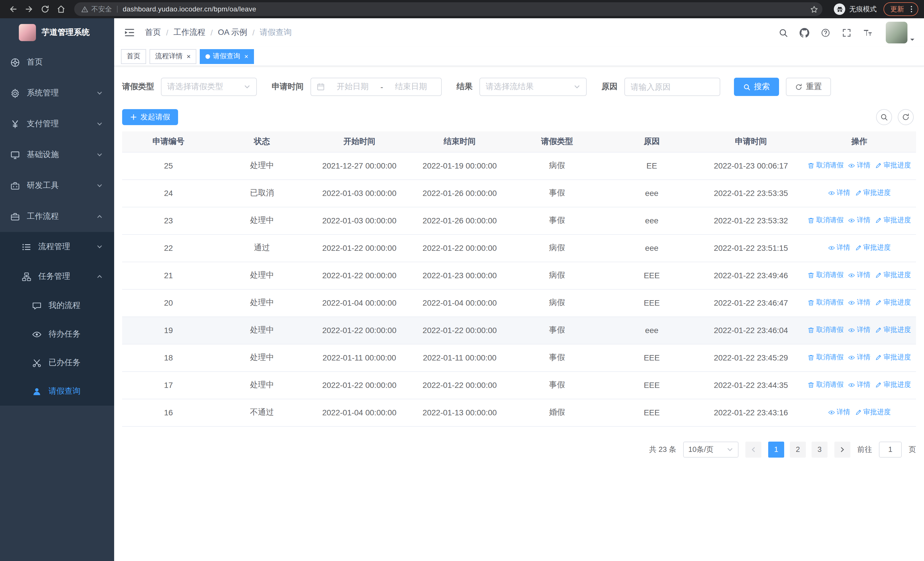 The width and height of the screenshot is (924, 561). I want to click on leave-query-icon, so click(37, 391).